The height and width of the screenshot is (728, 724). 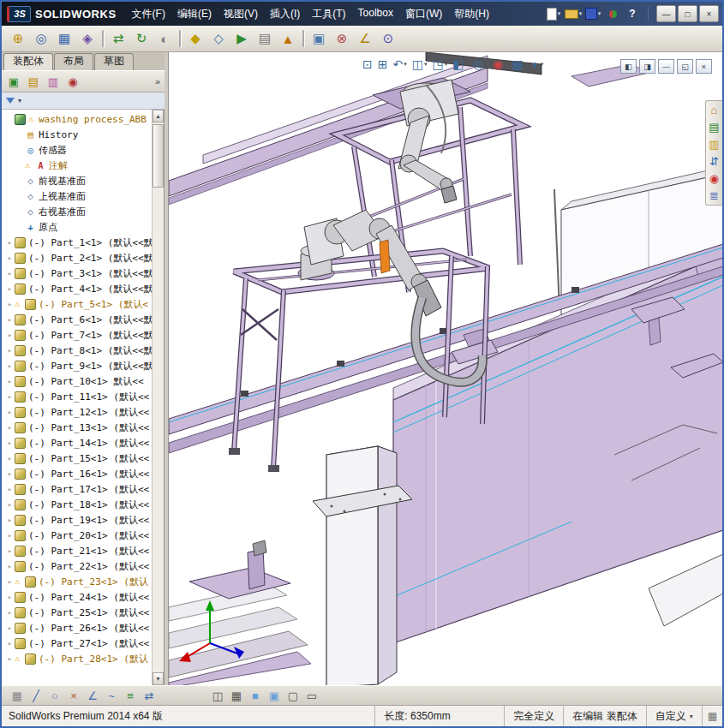 I want to click on file-explorer-icon: ▥, so click(x=714, y=144).